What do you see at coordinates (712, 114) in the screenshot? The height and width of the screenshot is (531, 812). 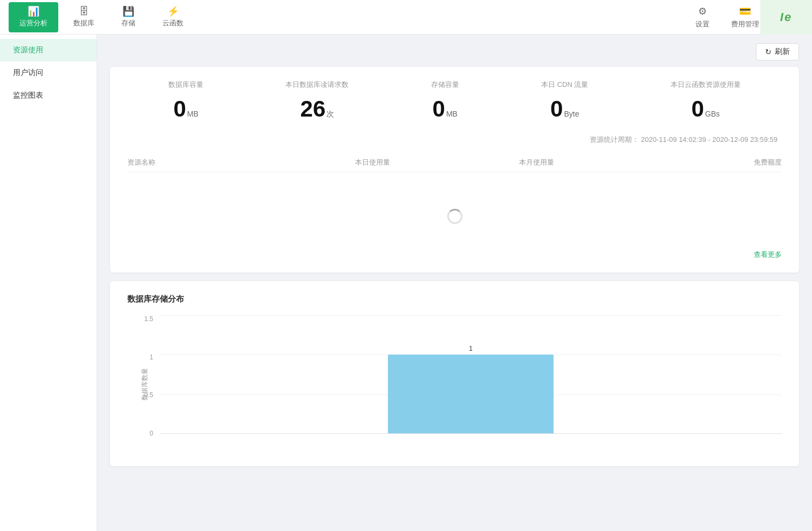 I see `stat-unit-4: GBs` at bounding box center [712, 114].